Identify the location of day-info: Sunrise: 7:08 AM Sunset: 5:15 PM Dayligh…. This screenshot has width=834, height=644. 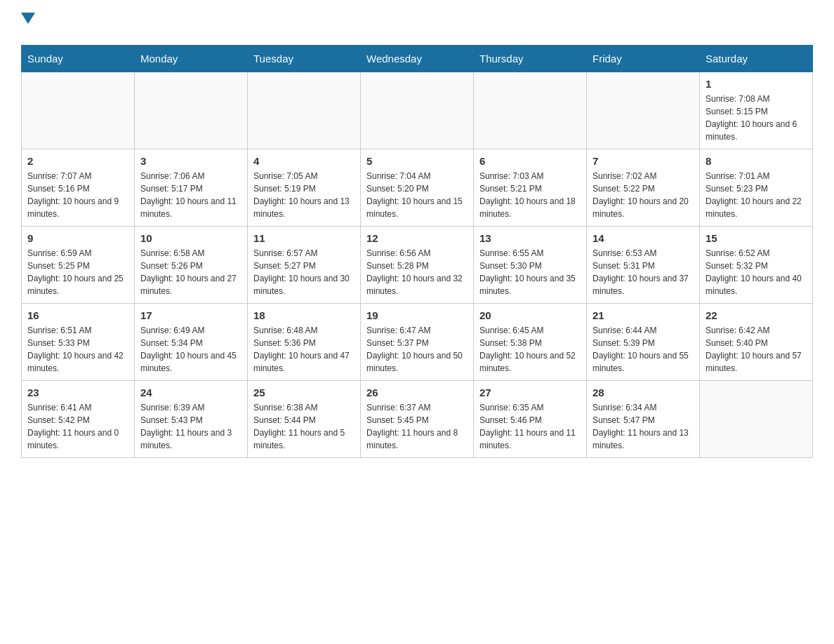
(756, 118).